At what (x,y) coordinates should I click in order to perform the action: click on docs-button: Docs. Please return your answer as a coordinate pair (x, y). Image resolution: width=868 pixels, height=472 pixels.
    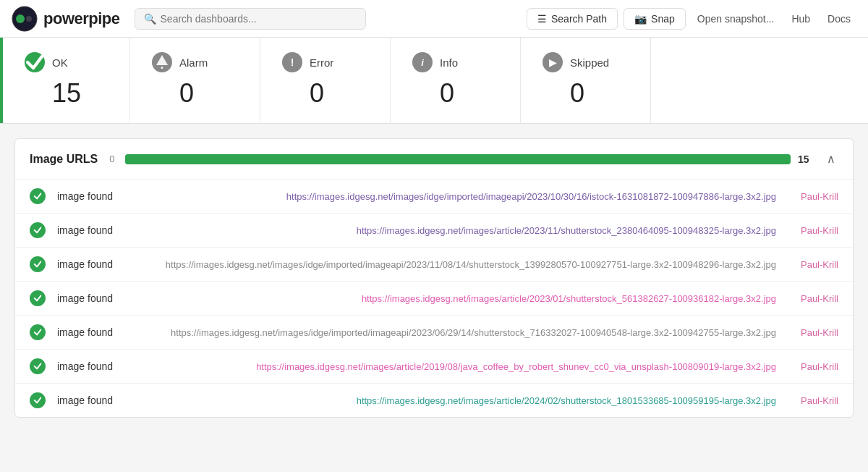
    Looking at the image, I should click on (839, 19).